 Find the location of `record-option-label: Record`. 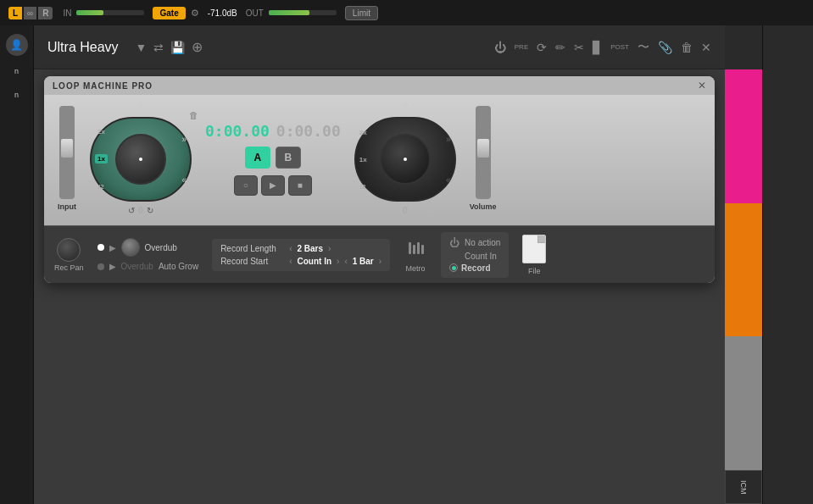

record-option-label: Record is located at coordinates (476, 268).